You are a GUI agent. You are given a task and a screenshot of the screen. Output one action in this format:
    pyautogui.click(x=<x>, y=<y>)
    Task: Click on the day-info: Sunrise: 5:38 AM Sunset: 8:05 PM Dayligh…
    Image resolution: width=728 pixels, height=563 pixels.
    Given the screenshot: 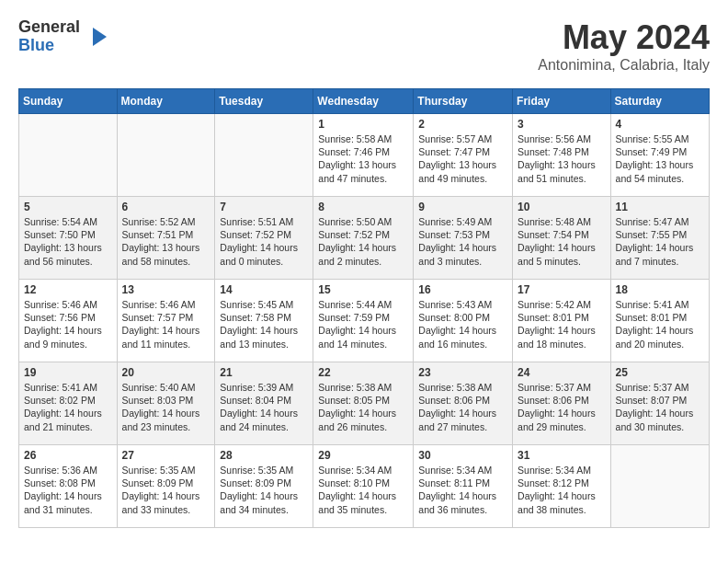 What is the action you would take?
    pyautogui.click(x=363, y=407)
    